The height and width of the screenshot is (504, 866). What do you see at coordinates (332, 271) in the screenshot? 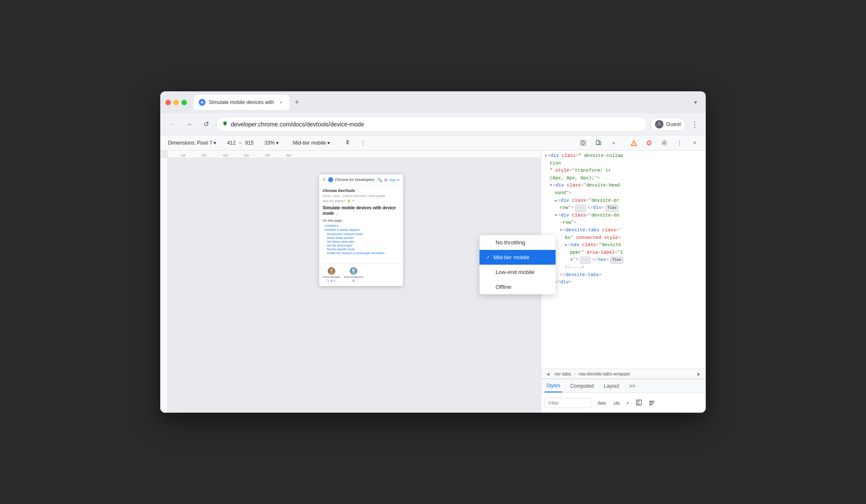
I see `author-1-avatar` at bounding box center [332, 271].